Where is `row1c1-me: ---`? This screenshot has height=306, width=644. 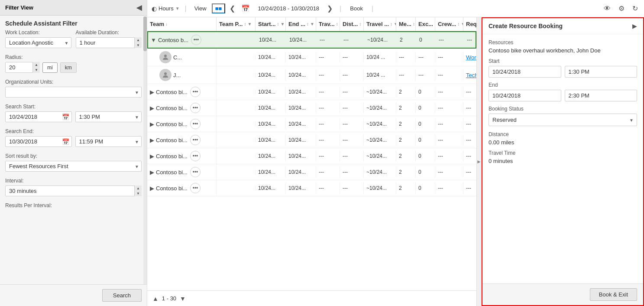
row1c1-me: --- is located at coordinates (406, 57).